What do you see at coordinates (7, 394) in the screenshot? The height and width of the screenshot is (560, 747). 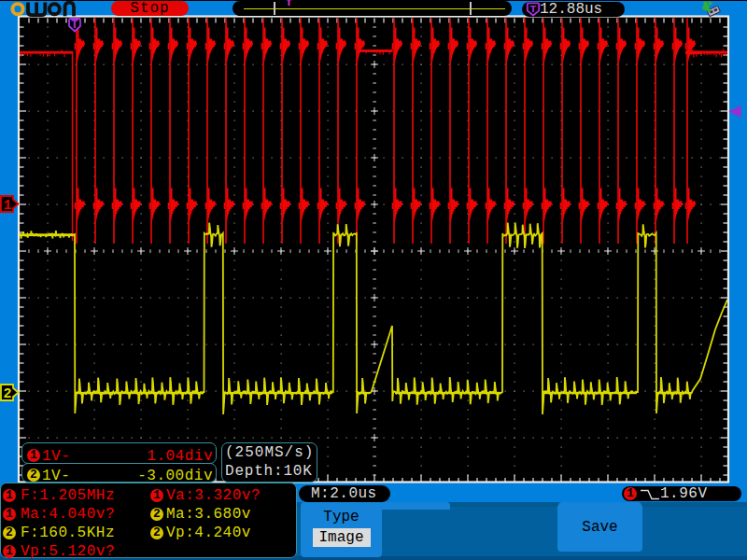 I see `svg-text: 2` at bounding box center [7, 394].